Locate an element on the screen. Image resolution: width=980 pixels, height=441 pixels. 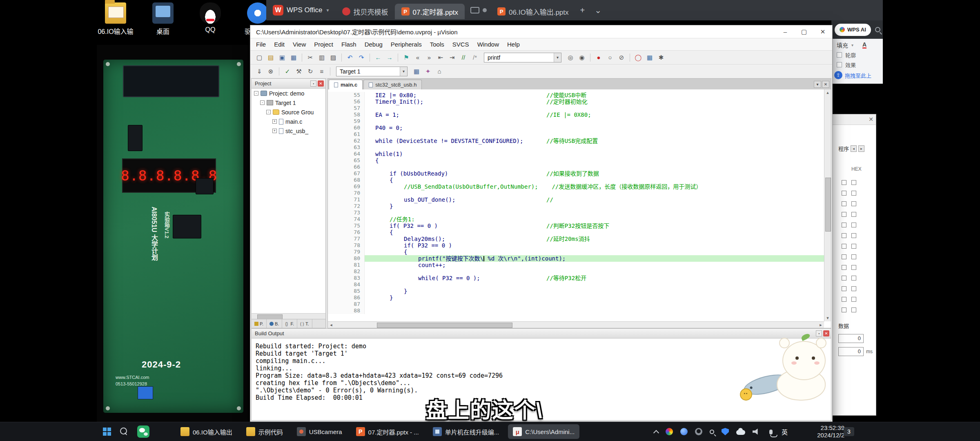
indent-left-icon: ⇤ is located at coordinates (441, 58).